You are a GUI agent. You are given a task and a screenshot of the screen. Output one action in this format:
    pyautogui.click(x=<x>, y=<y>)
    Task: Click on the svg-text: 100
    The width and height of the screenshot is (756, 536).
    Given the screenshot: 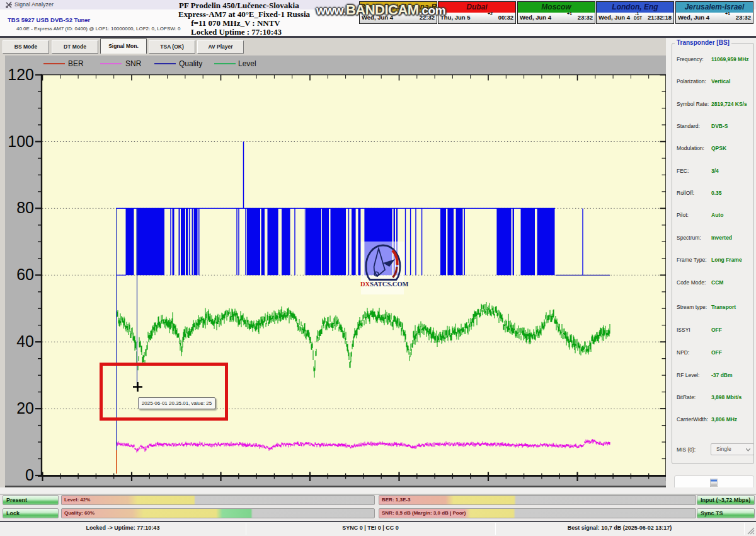 What is the action you would take?
    pyautogui.click(x=21, y=141)
    